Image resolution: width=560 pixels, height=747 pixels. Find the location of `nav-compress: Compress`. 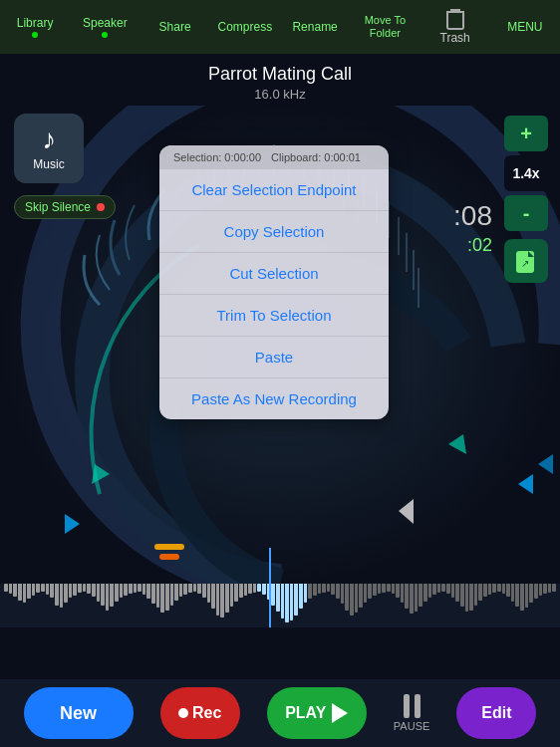

nav-compress: Compress is located at coordinates (245, 27).